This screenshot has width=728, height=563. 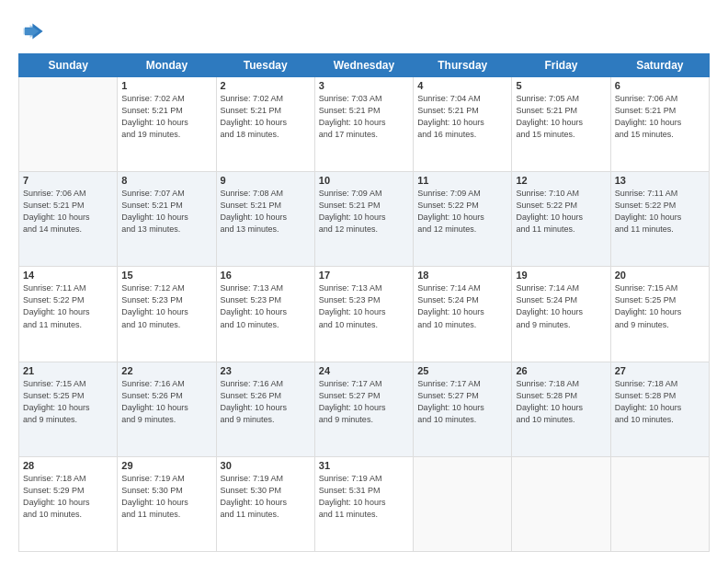 I want to click on day-number: 24, so click(x=364, y=371).